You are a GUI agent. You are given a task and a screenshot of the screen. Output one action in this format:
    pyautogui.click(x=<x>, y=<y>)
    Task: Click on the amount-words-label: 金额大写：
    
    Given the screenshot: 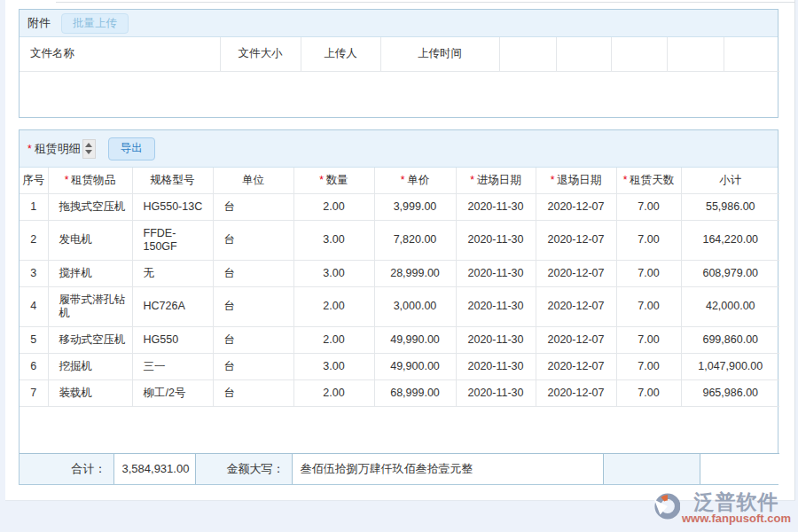 What is the action you would take?
    pyautogui.click(x=243, y=468)
    